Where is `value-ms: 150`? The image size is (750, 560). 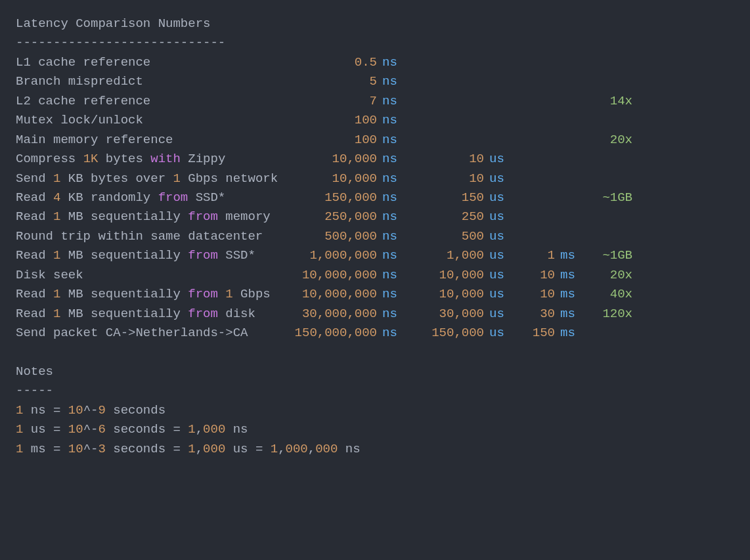
value-ms: 150 is located at coordinates (535, 334).